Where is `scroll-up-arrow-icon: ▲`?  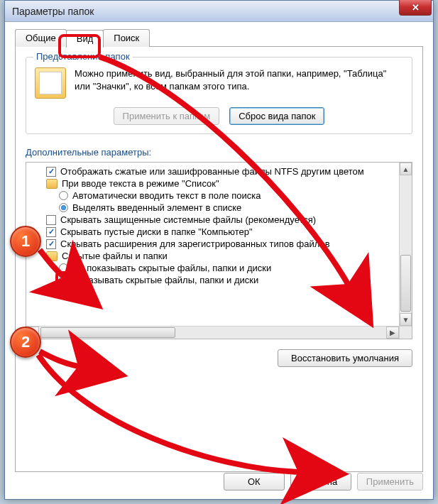 scroll-up-arrow-icon: ▲ is located at coordinates (406, 169).